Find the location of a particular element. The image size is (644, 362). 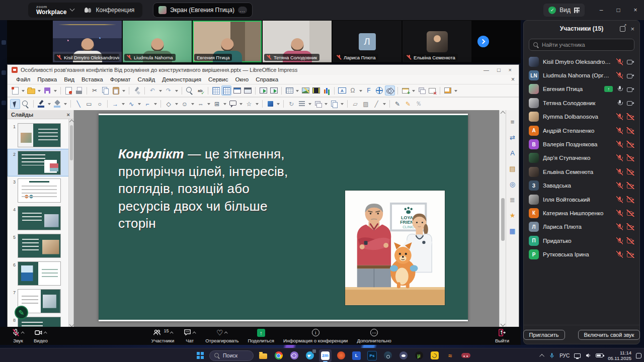

find-and-replace-icon is located at coordinates (190, 90).